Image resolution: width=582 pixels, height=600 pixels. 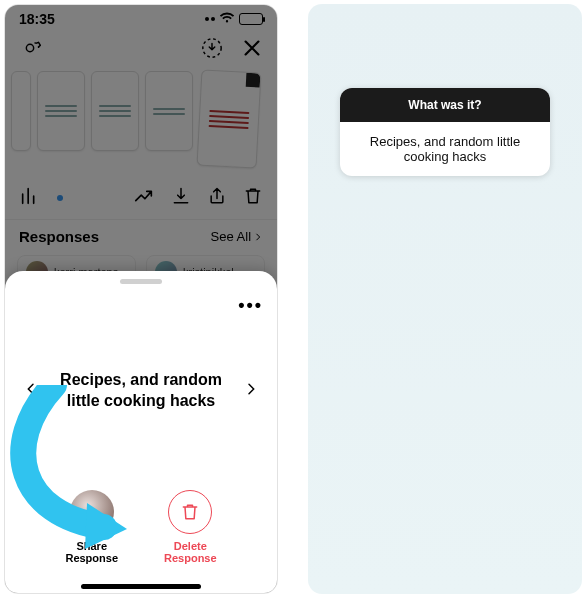 I want to click on action-row, so click(x=141, y=198).